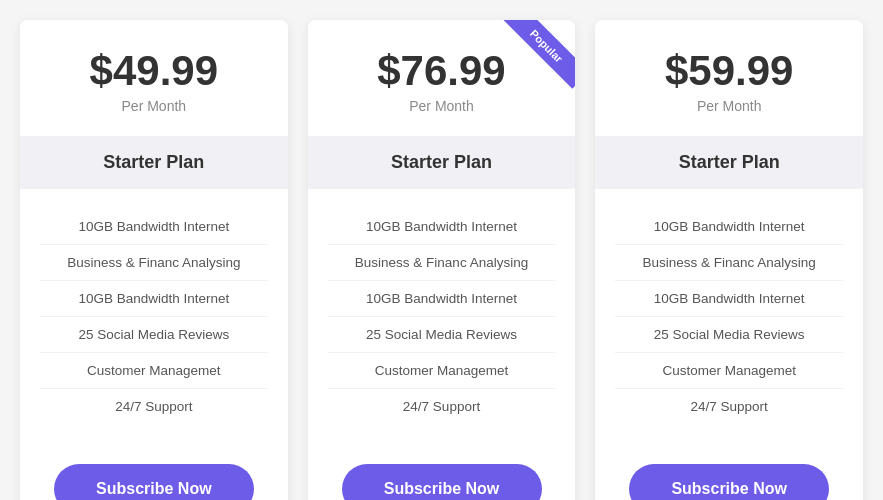 The width and height of the screenshot is (883, 500). What do you see at coordinates (535, 60) in the screenshot?
I see `popular-badge: Popular` at bounding box center [535, 60].